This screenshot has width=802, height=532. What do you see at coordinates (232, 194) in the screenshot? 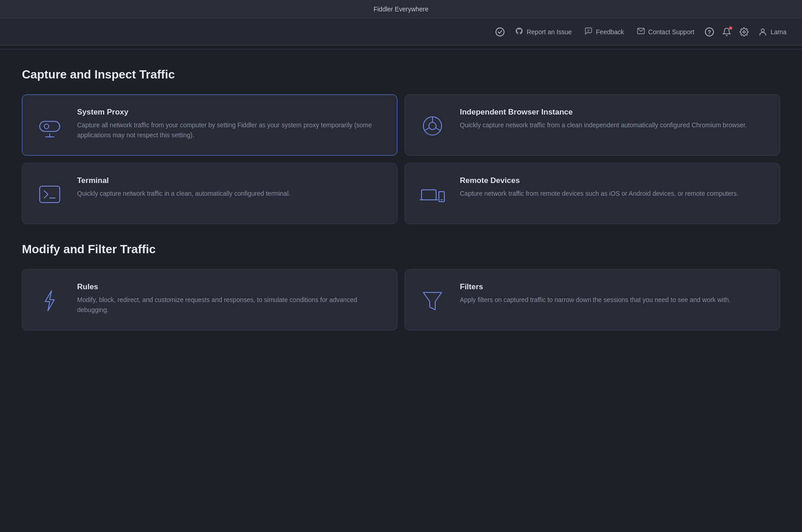
I see `terminal-desc: Quickly capture network traffic in a cle…` at bounding box center [232, 194].